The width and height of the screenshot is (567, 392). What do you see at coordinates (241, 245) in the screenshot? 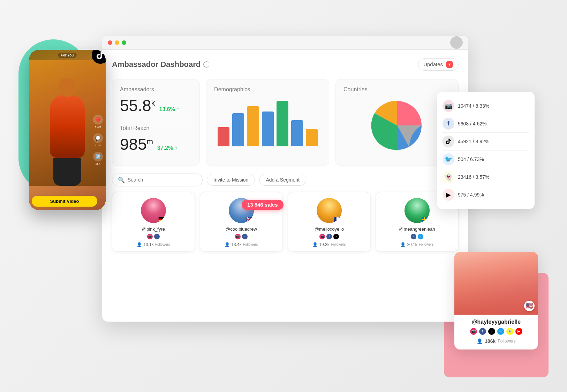
I see `ambassador-followers-2: 👤13.4kFollowers` at bounding box center [241, 245].